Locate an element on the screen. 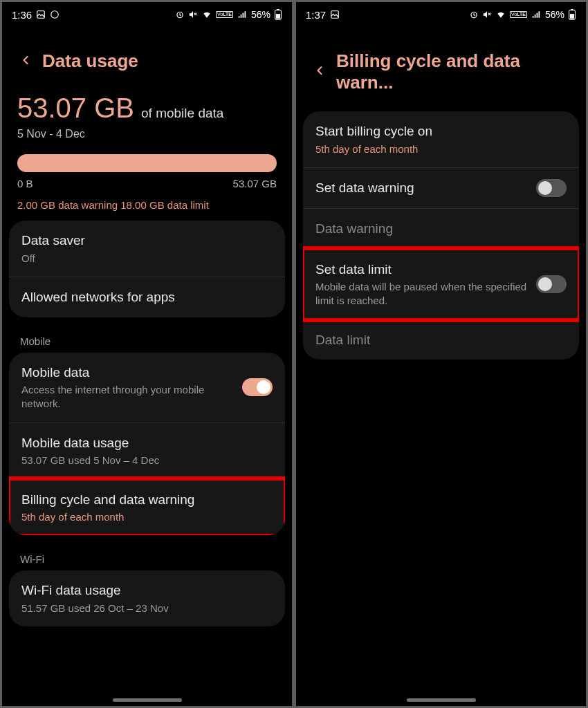 The height and width of the screenshot is (708, 588). section-wifi-head: Wi-Fi is located at coordinates (147, 557).